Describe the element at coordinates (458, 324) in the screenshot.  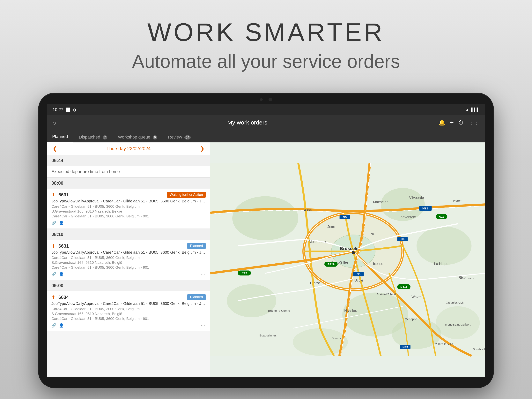
I see `svg-text: Mont-Saint-Guibert` at that location.